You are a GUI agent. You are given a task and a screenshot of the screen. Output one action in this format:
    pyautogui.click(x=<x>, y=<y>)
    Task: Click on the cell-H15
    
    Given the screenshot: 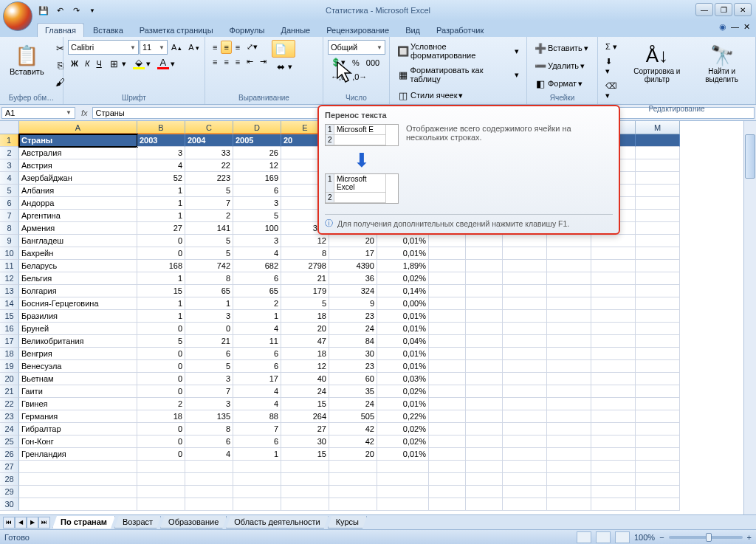 What is the action you would take?
    pyautogui.click(x=447, y=316)
    